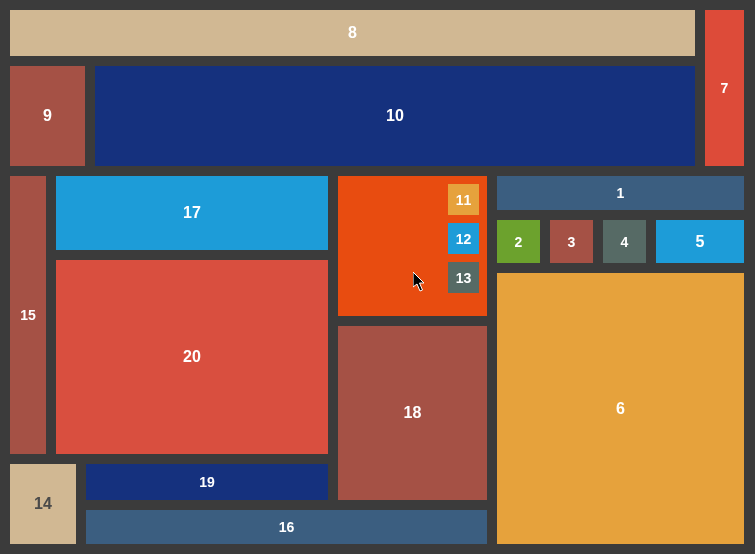  What do you see at coordinates (48, 116) in the screenshot?
I see `block-9: 9` at bounding box center [48, 116].